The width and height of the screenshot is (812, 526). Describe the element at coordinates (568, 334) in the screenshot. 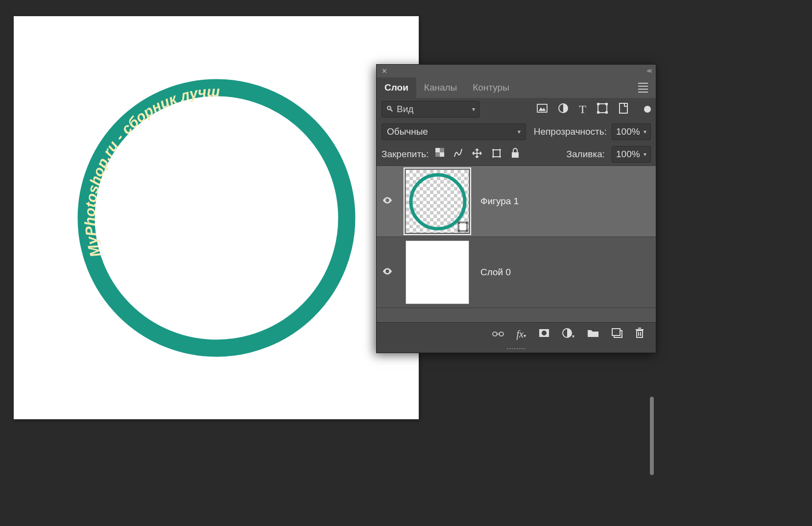

I see `new-adjustment-icon: ▾` at that location.